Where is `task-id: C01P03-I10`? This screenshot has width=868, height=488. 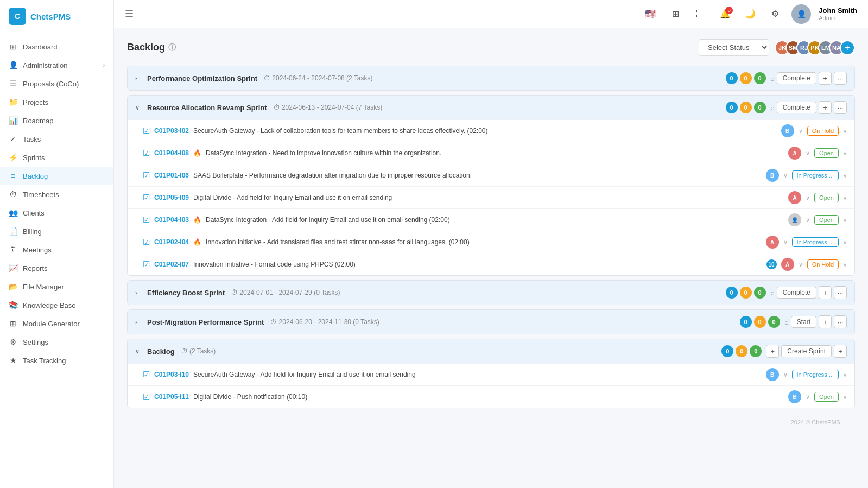
task-id: C01P03-I10 is located at coordinates (172, 375).